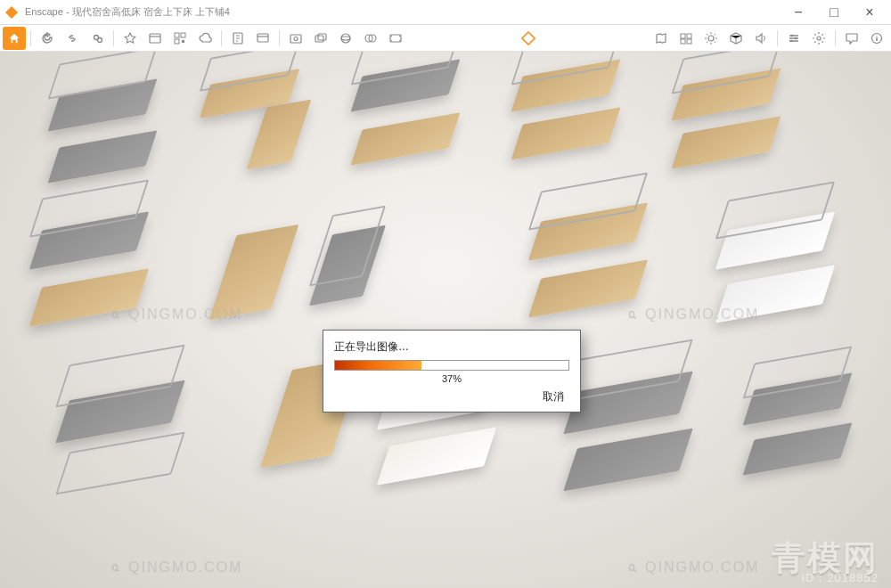  What do you see at coordinates (396, 38) in the screenshot?
I see `video-button` at bounding box center [396, 38].